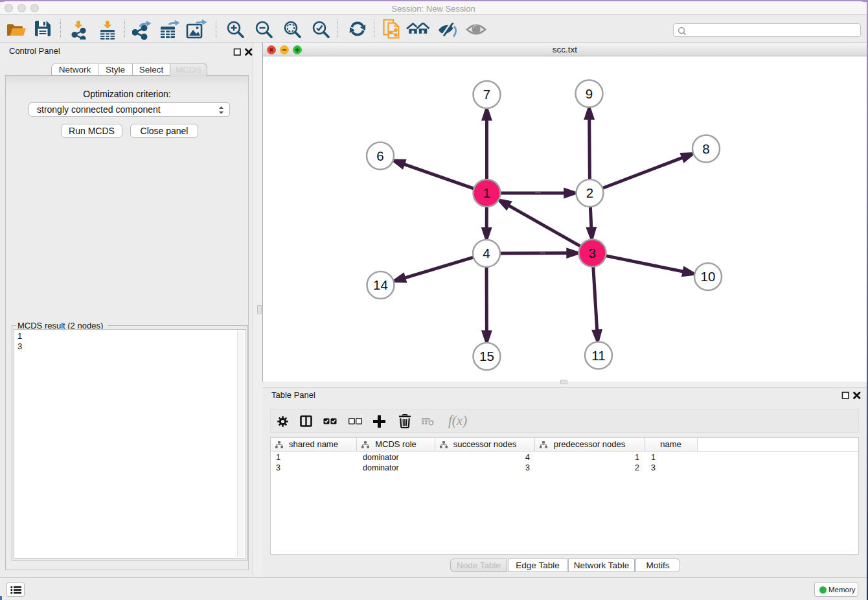 Image resolution: width=868 pixels, height=600 pixels. Describe the element at coordinates (589, 93) in the screenshot. I see `svg-text: 9` at that location.